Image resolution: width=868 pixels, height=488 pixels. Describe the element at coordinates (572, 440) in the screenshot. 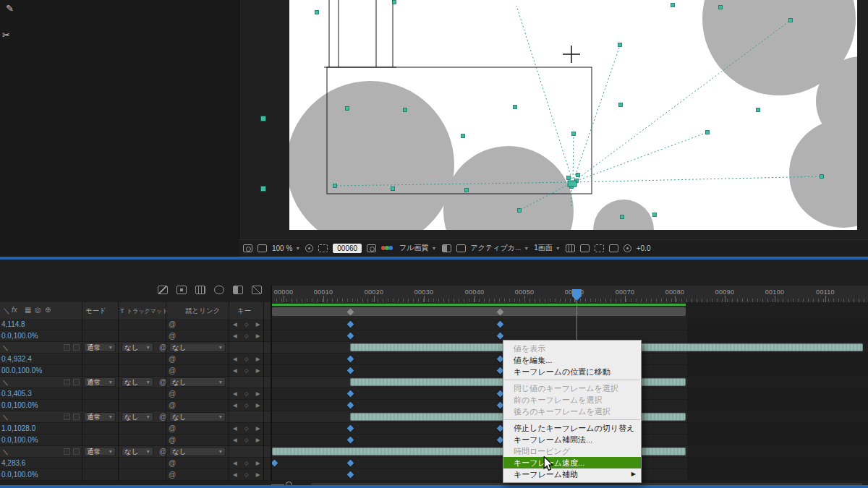

I see `menu-item: キーフレーム補間法...` at that location.